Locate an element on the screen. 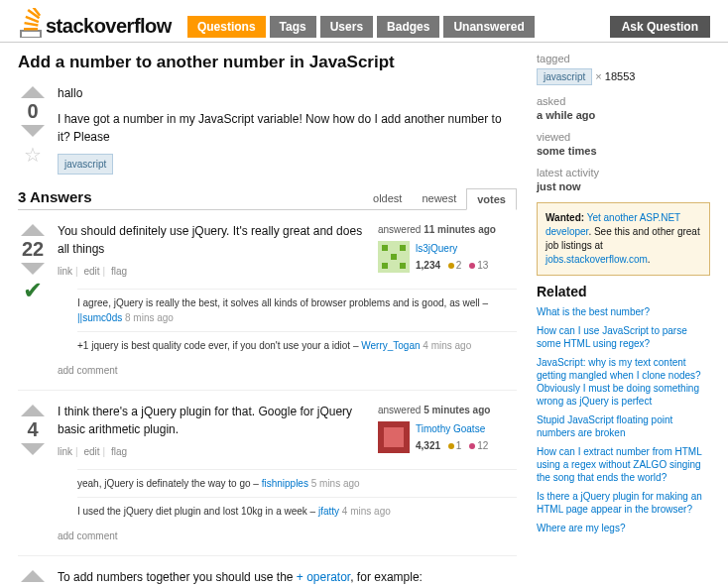  viewed-section: viewed some times is located at coordinates (623, 144).